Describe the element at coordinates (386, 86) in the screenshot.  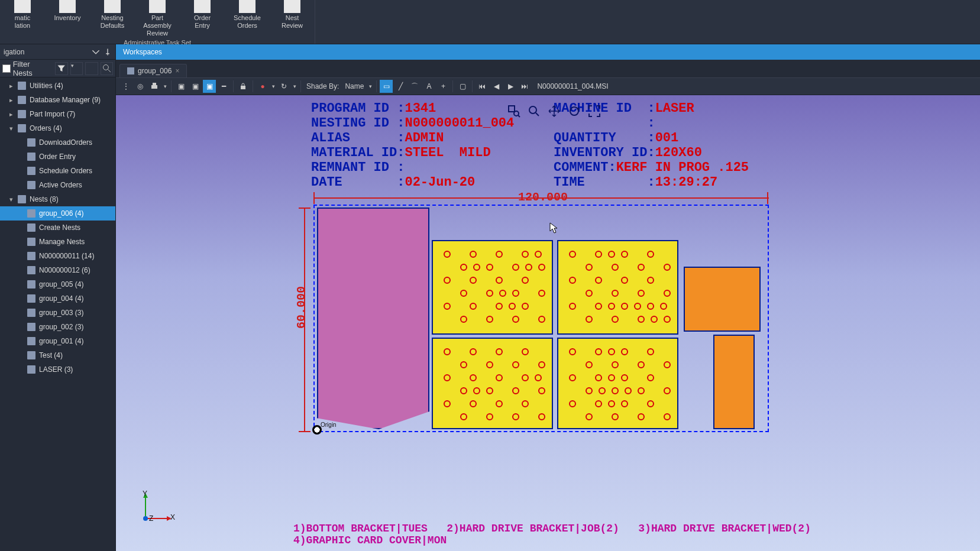
I see `select-icon: ▭` at that location.